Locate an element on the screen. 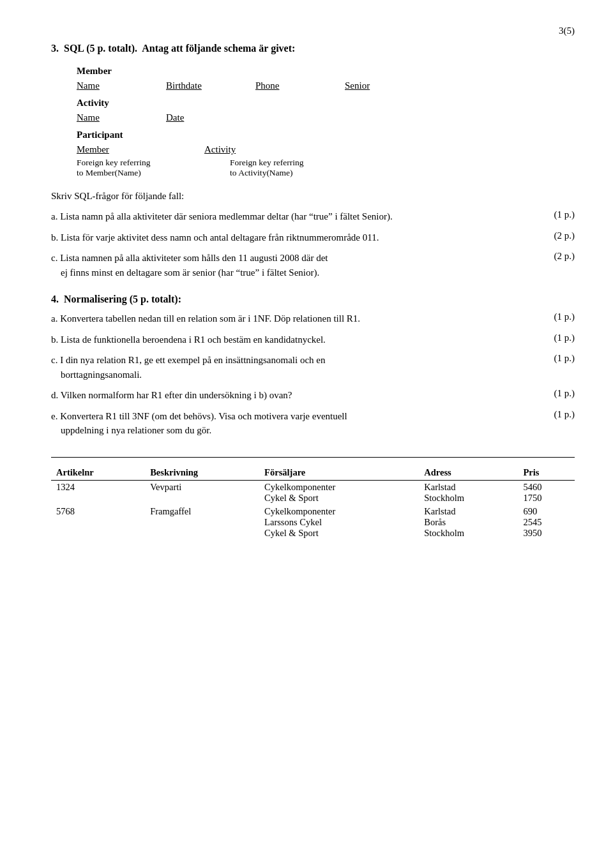 This screenshot has height=868, width=613. section4-label: 4. is located at coordinates (55, 299).